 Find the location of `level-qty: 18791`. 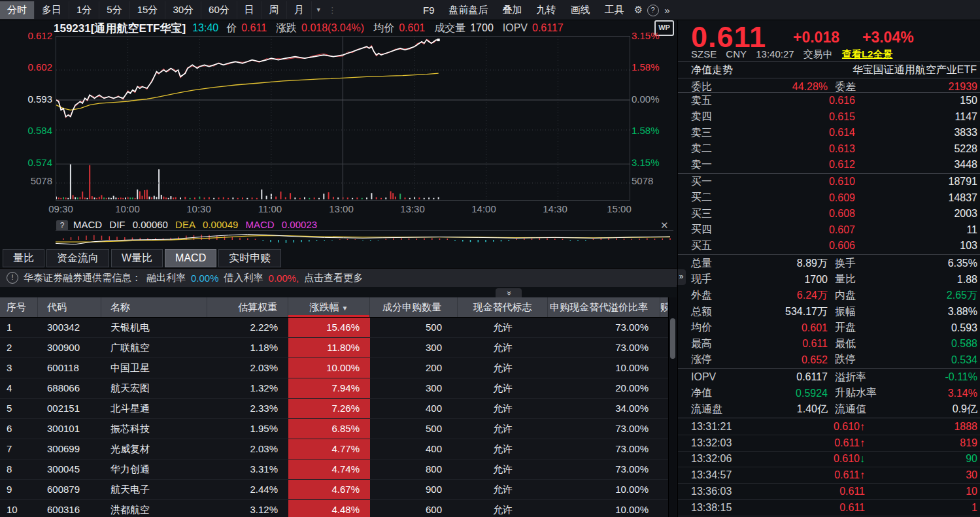

level-qty: 18791 is located at coordinates (917, 182).